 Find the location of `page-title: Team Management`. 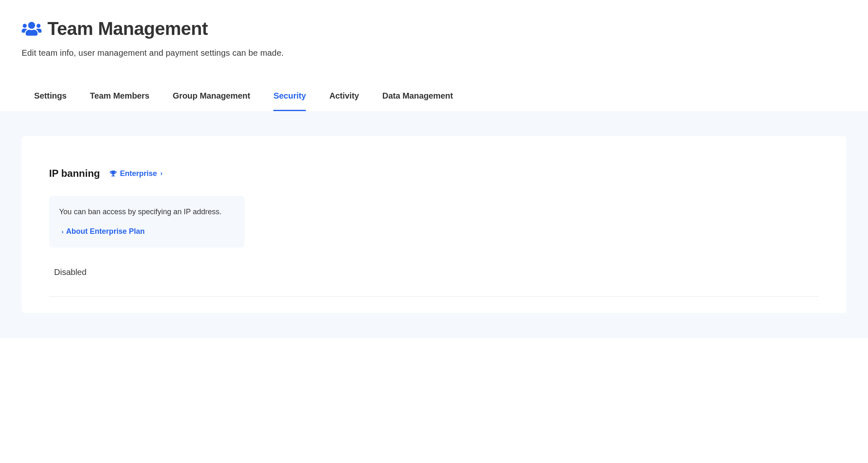

page-title: Team Management is located at coordinates (127, 29).